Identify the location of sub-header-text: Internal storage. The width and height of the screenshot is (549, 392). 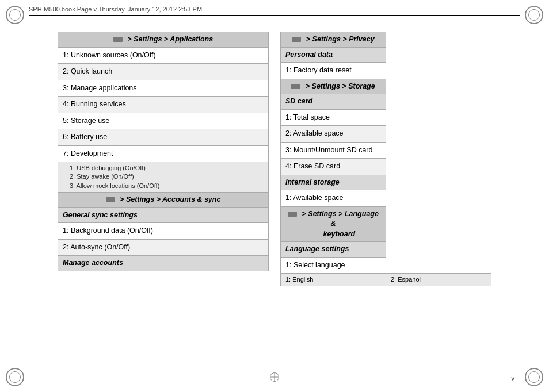
(334, 183).